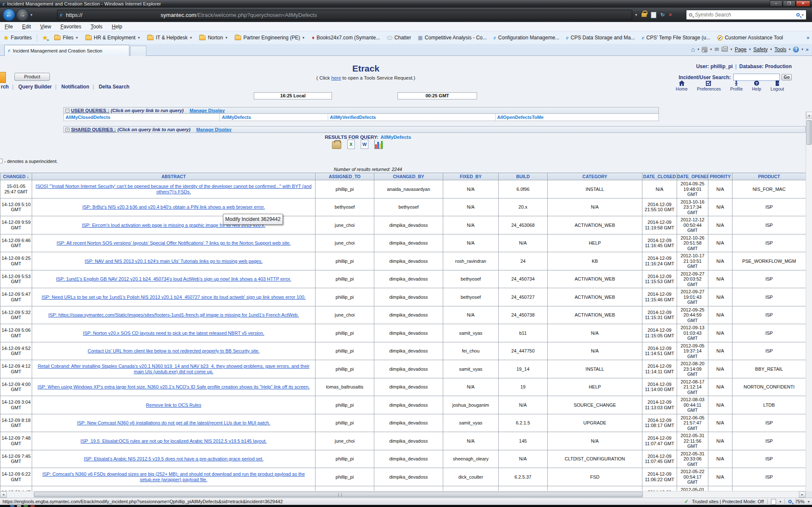 This screenshot has width=812, height=507. Describe the element at coordinates (114, 87) in the screenshot. I see `nav-delta-search: Delta Search` at that location.